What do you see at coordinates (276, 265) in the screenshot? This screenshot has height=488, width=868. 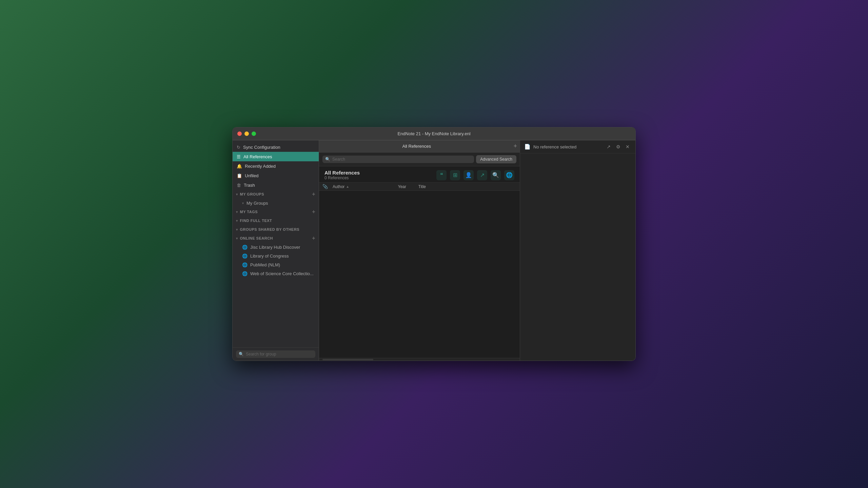 I see `sidebar-item-pubmed: 🌐 PubMed (NLM)` at bounding box center [276, 265].